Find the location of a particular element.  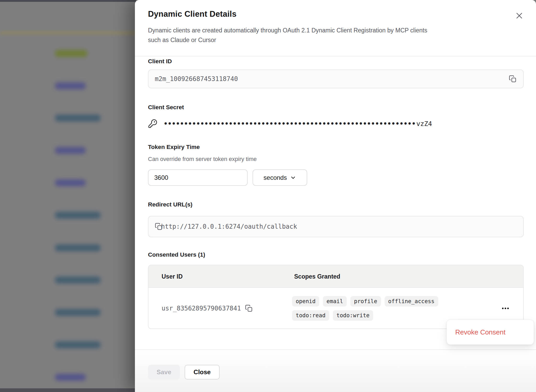

row-actions-ellipsis-icon is located at coordinates (505, 308).